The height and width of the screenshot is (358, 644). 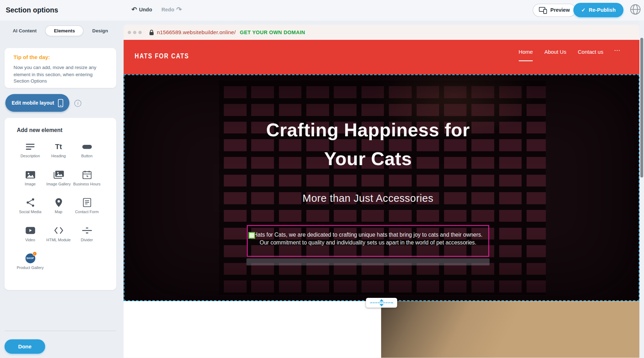 What do you see at coordinates (59, 147) in the screenshot?
I see `heading-icon: Tt` at bounding box center [59, 147].